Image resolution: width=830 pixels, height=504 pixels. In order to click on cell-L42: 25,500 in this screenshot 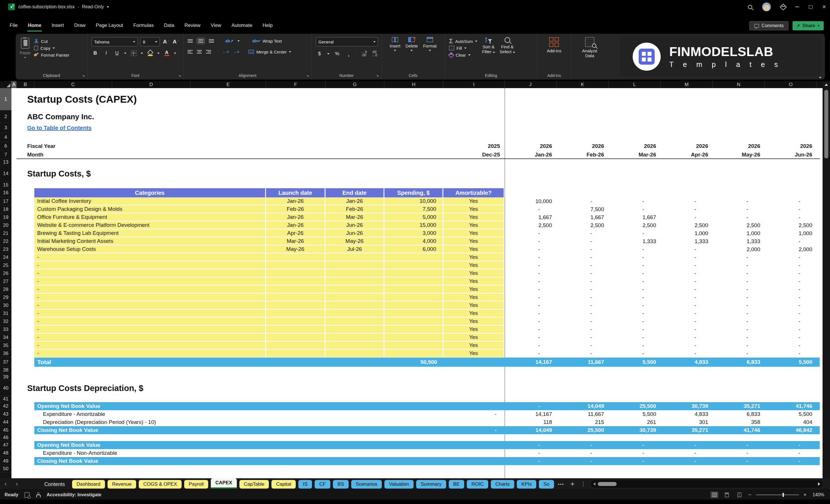, I will do `click(635, 406)`.